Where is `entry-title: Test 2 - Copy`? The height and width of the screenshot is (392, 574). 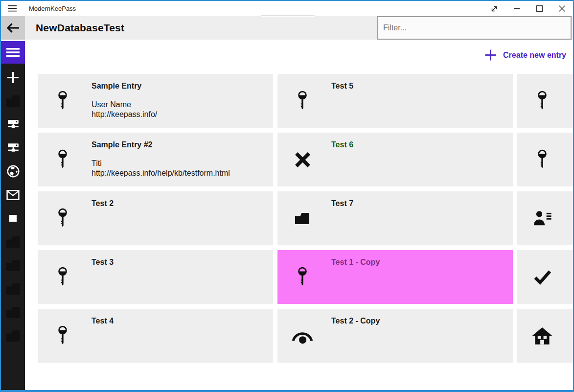 entry-title: Test 2 - Copy is located at coordinates (355, 321).